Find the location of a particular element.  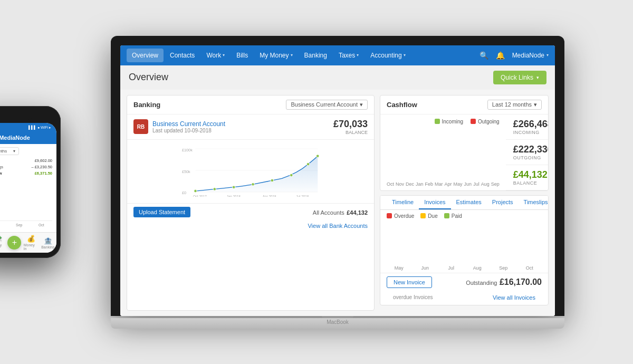

nav-contacts: Contacts is located at coordinates (183, 55).